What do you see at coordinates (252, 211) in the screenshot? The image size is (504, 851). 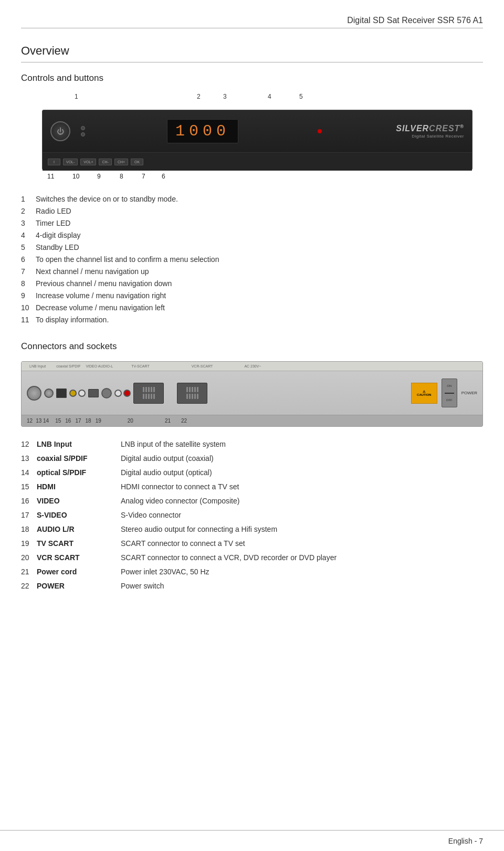 I see `list-item: 2 Radio LED` at bounding box center [252, 211].